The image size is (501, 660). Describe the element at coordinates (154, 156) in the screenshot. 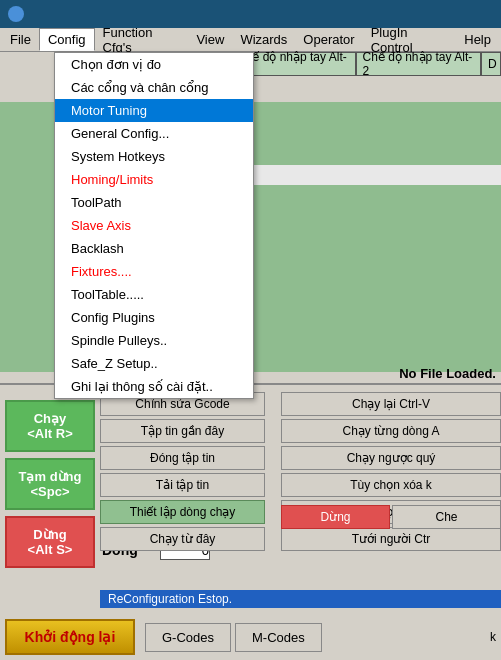

I see `menu-system-hotkeys: System Hotkeys` at that location.